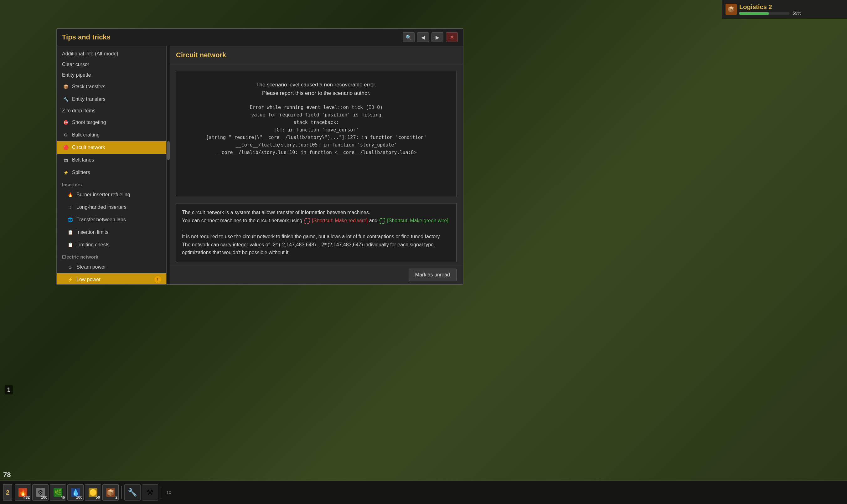  Describe the element at coordinates (66, 87) in the screenshot. I see `stack-icon: 📦` at that location.